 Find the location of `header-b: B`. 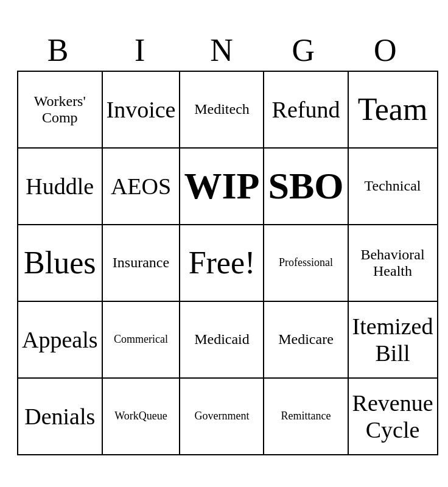

header-b: B is located at coordinates (60, 50).